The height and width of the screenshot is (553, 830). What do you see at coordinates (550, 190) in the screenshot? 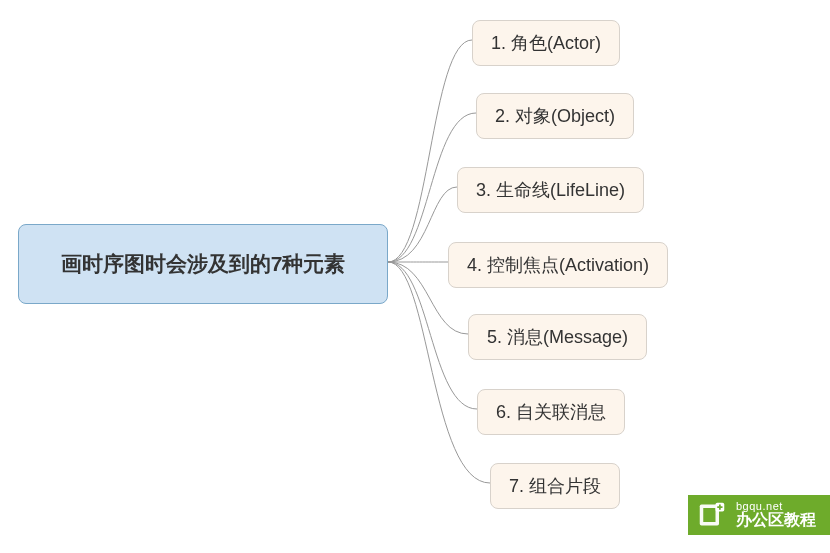
I see `mindmap-child-3: 3. 生命线(LifeLine)` at bounding box center [550, 190].